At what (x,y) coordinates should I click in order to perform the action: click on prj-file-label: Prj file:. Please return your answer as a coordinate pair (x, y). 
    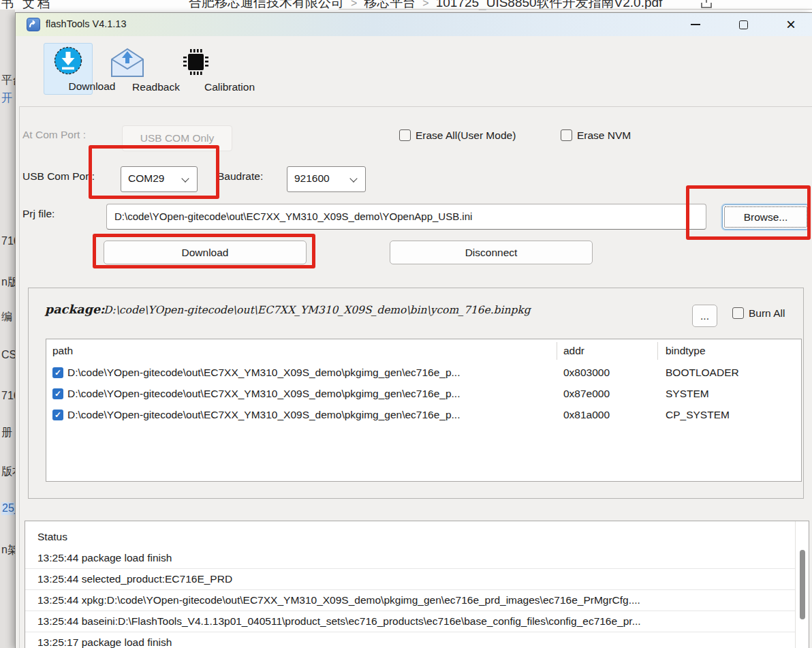
    Looking at the image, I should click on (38, 214).